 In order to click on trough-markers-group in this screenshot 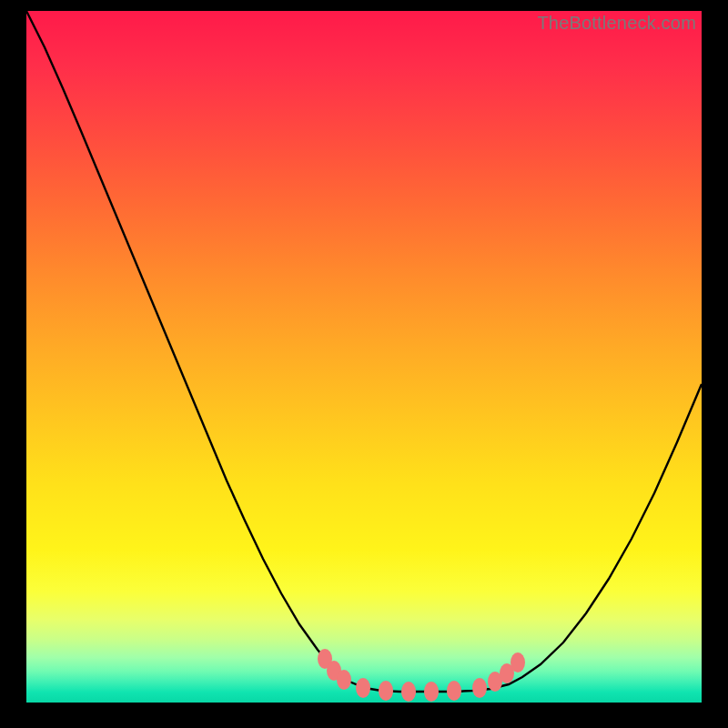, I will do `click(421, 675)`.